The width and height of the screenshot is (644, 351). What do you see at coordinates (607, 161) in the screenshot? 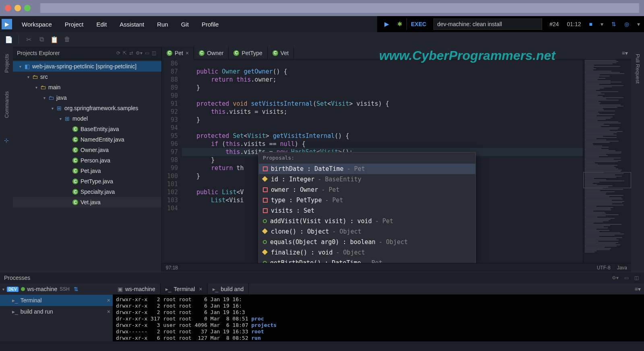
I see `minimap` at bounding box center [607, 161].